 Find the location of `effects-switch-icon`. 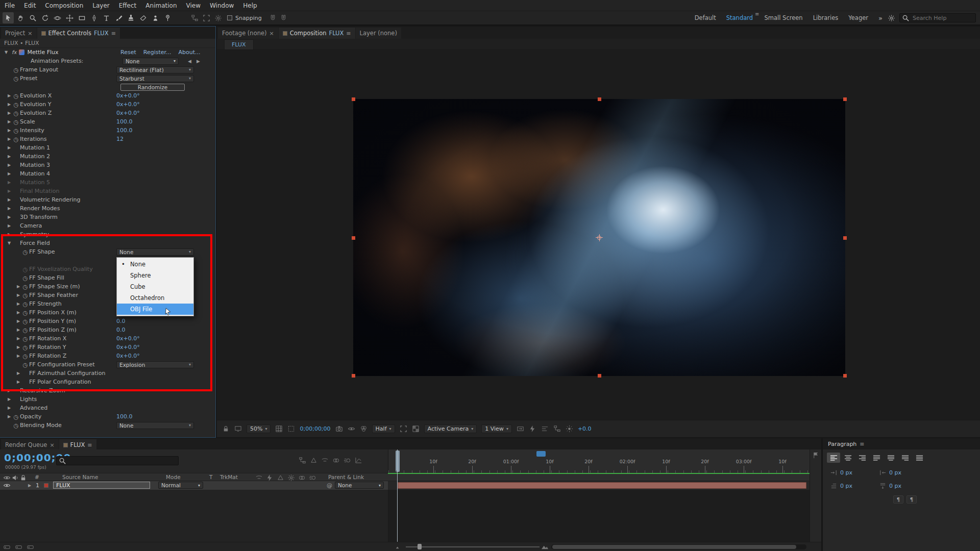

effects-switch-icon is located at coordinates (291, 478).